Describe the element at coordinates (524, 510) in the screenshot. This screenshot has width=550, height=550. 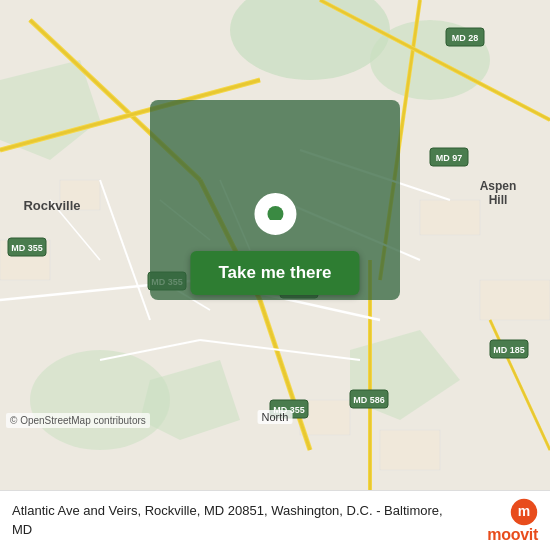
I see `svg-text: m` at that location.